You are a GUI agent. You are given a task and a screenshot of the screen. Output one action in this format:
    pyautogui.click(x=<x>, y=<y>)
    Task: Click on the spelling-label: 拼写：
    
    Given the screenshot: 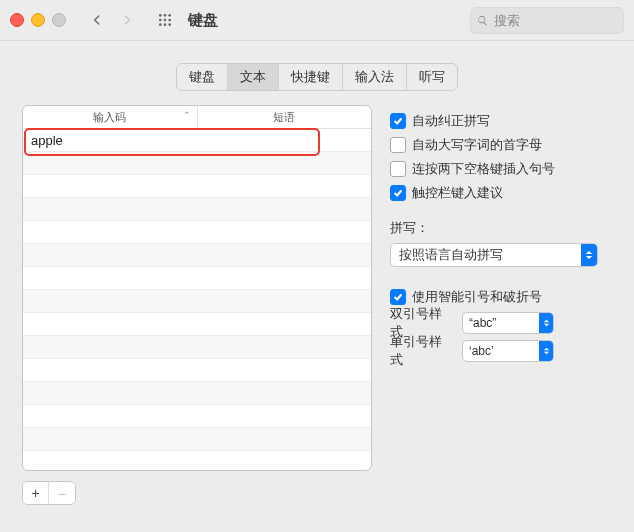 What is the action you would take?
    pyautogui.click(x=501, y=228)
    